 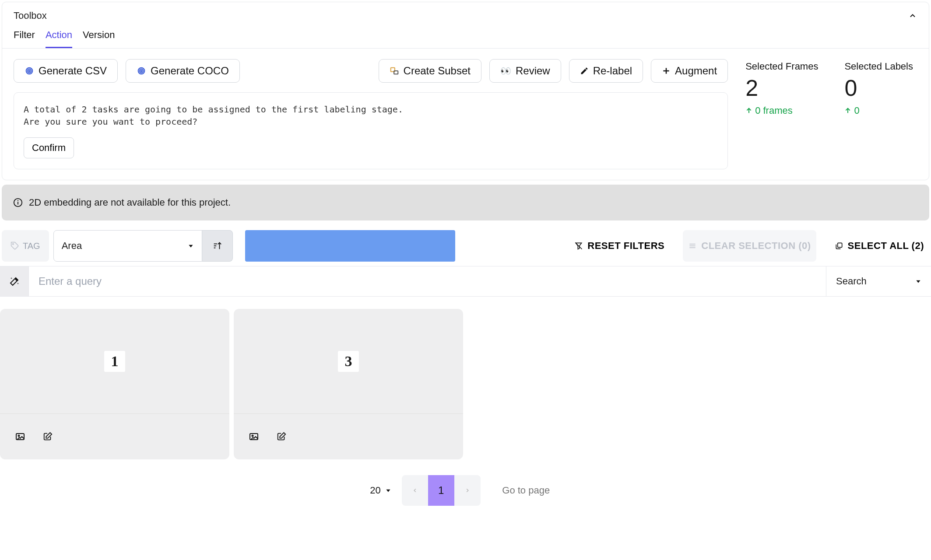 I want to click on thumbnail-glyph: 3, so click(x=348, y=361).